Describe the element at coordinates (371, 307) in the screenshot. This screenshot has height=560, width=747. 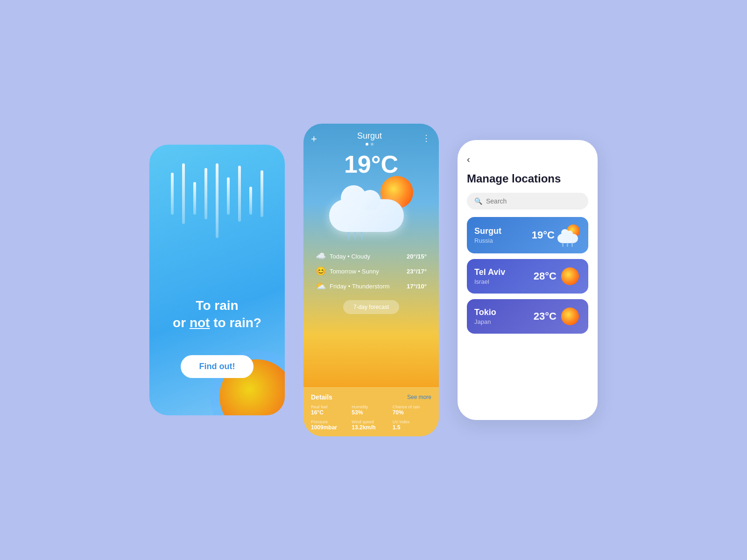
I see `seven-day-forecast-button: 7-day forecast` at that location.